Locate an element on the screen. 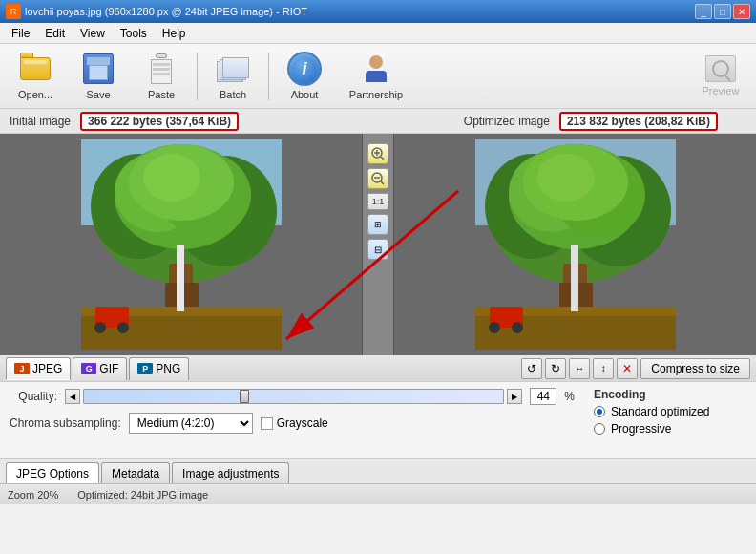 This screenshot has width=756, height=554. menu-view: View is located at coordinates (93, 33).